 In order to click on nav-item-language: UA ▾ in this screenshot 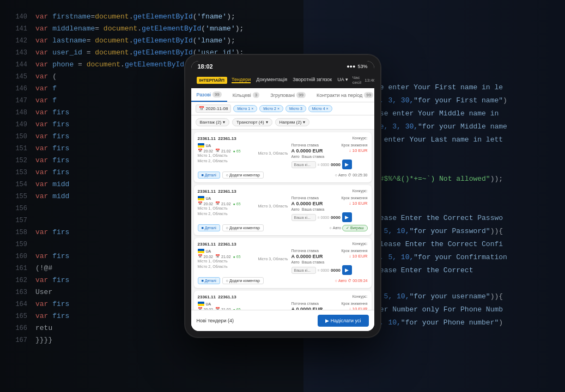, I will do `click(343, 80)`.